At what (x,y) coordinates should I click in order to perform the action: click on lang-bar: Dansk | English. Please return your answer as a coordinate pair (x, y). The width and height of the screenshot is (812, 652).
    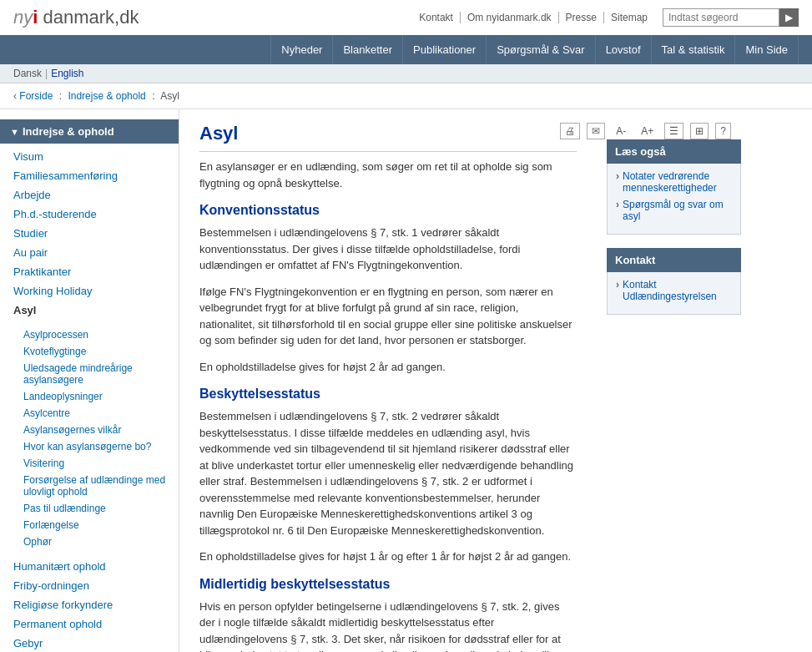
    Looking at the image, I should click on (406, 73).